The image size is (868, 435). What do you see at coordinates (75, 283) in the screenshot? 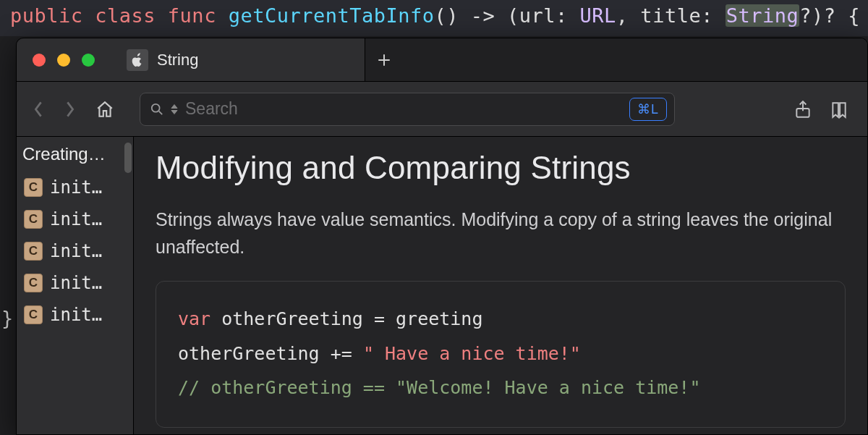
I see `sidebar-item-init-3: C init…` at bounding box center [75, 283].